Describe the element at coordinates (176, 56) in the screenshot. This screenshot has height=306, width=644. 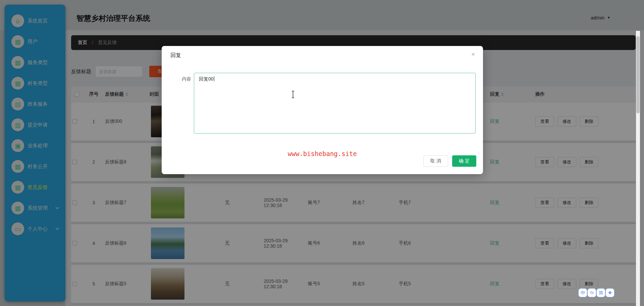
I see `dialog-title: 回复` at that location.